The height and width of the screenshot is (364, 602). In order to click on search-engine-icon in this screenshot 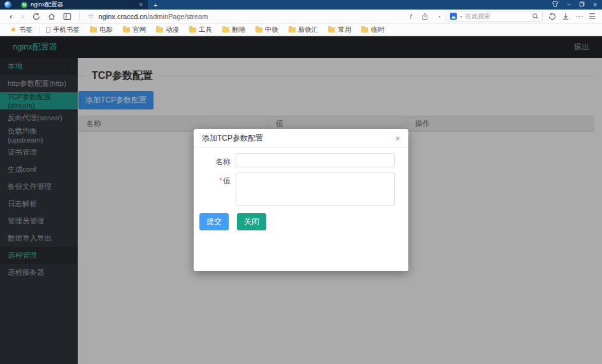, I will do `click(454, 17)`.